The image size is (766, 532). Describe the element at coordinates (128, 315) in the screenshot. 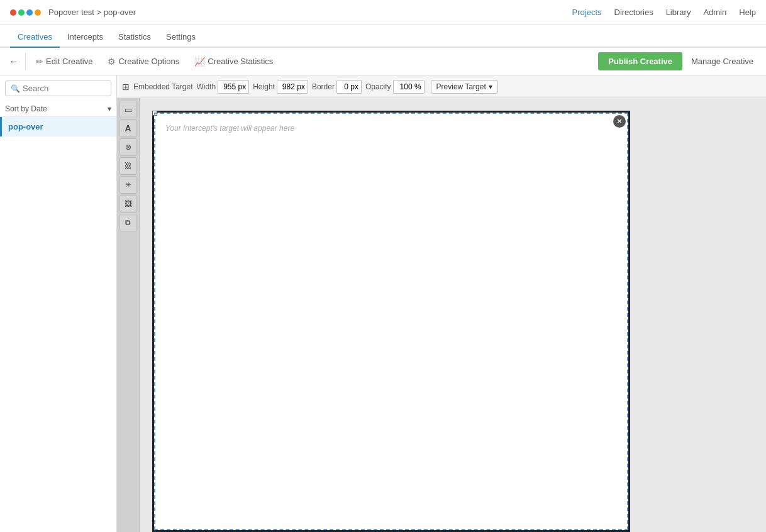

I see `tools-sidebar: ▭ A ⊗ ⛓ ✳ 🖼 ⧉` at that location.